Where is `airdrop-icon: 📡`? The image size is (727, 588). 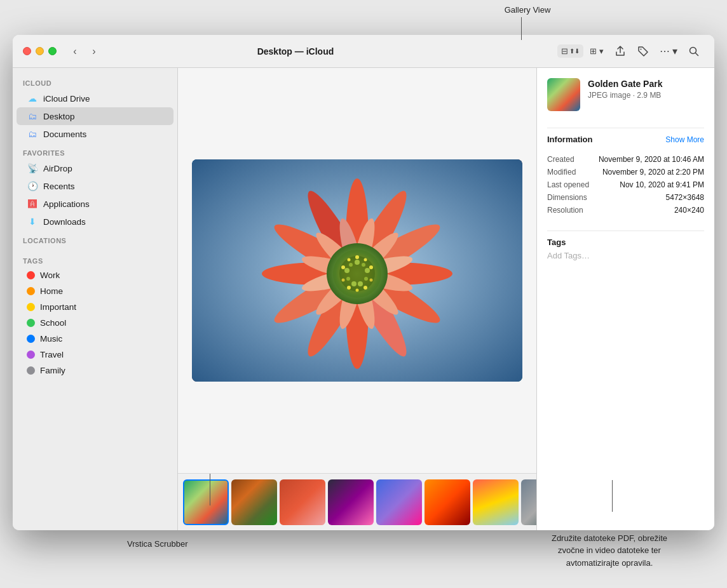
airdrop-icon: 📡 is located at coordinates (32, 168).